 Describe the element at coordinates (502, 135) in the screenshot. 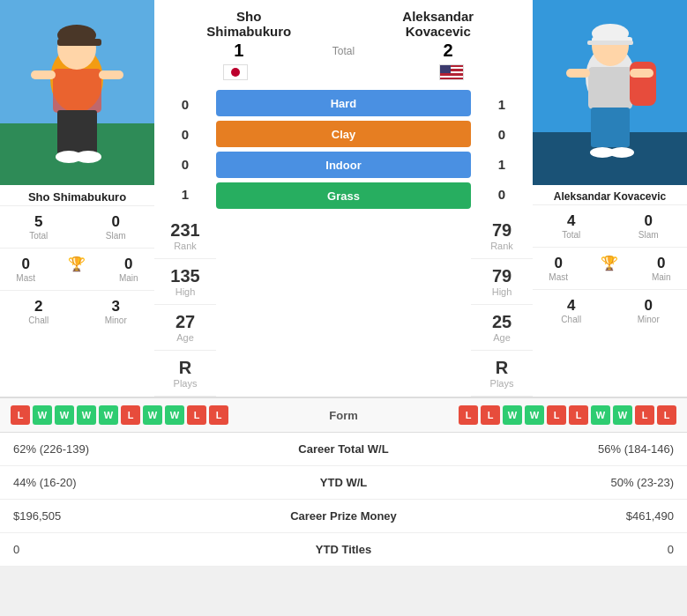

I see `clay-right-score: 0` at that location.